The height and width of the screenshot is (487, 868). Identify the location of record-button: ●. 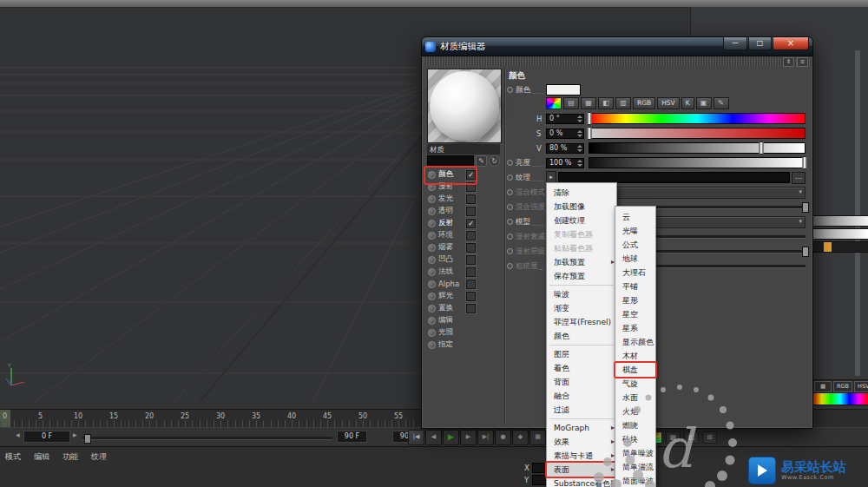
(503, 438).